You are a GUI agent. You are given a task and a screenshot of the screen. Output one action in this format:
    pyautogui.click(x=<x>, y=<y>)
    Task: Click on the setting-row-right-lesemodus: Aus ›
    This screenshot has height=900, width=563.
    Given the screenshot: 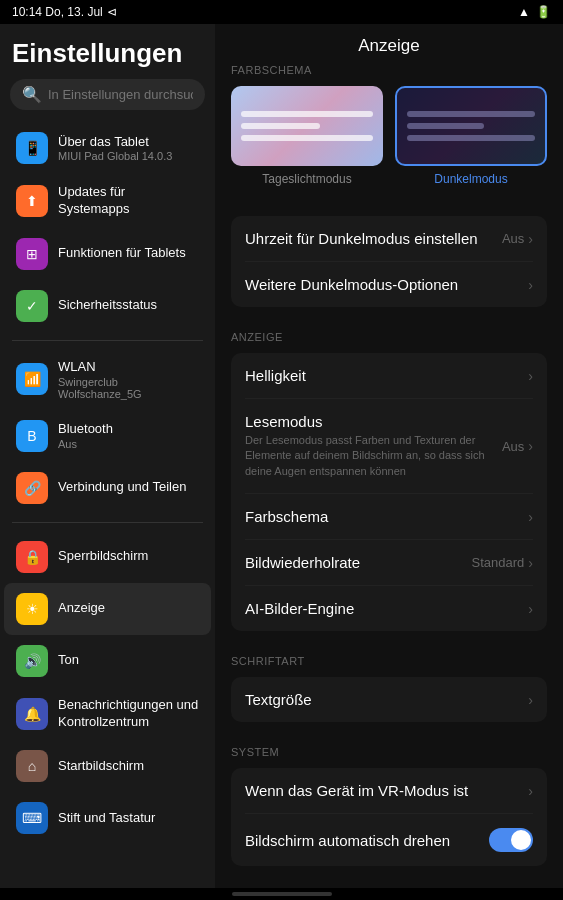 What is the action you would take?
    pyautogui.click(x=518, y=446)
    